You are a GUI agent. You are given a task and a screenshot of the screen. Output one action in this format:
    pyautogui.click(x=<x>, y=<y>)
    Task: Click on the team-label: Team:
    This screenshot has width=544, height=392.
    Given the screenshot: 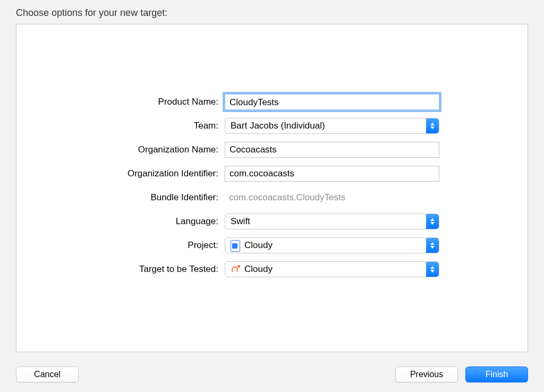 What is the action you would take?
    pyautogui.click(x=121, y=126)
    